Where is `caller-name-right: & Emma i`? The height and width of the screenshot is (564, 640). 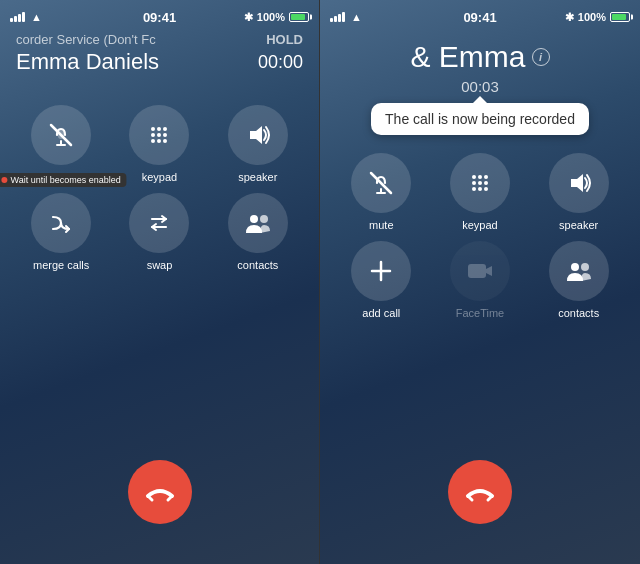
caller-name-right: & Emma i is located at coordinates (480, 57).